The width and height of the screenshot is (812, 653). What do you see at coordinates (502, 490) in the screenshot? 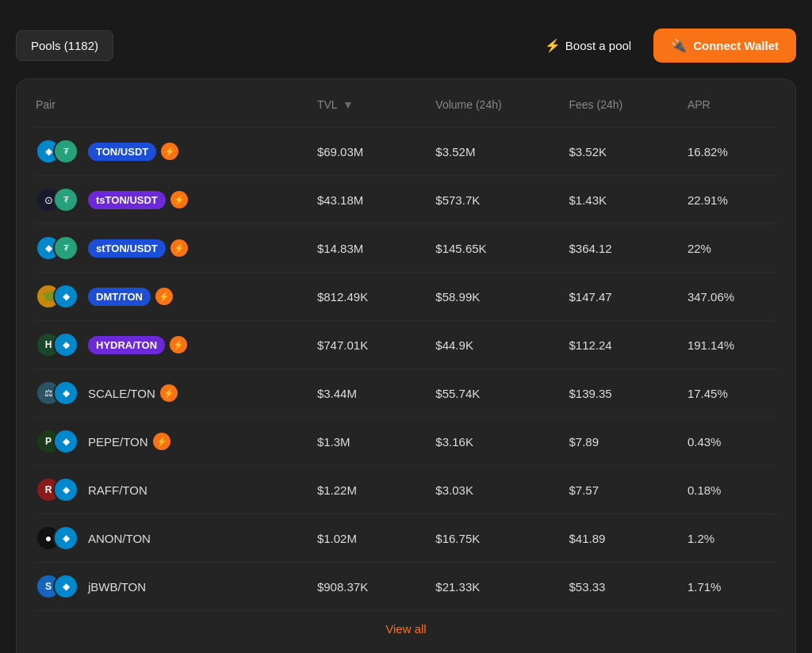
I see `volume-cell: $3.03K` at bounding box center [502, 490].